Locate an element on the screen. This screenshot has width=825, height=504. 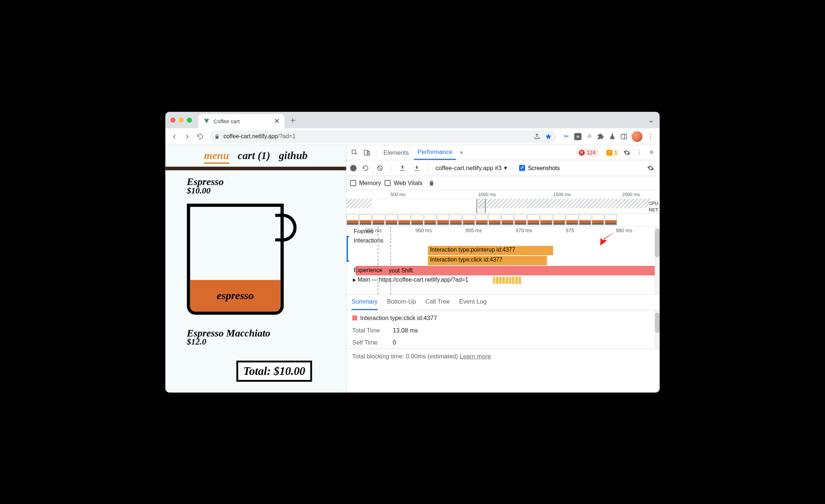
cart-total-badge: Total: $10.00 is located at coordinates (275, 371).